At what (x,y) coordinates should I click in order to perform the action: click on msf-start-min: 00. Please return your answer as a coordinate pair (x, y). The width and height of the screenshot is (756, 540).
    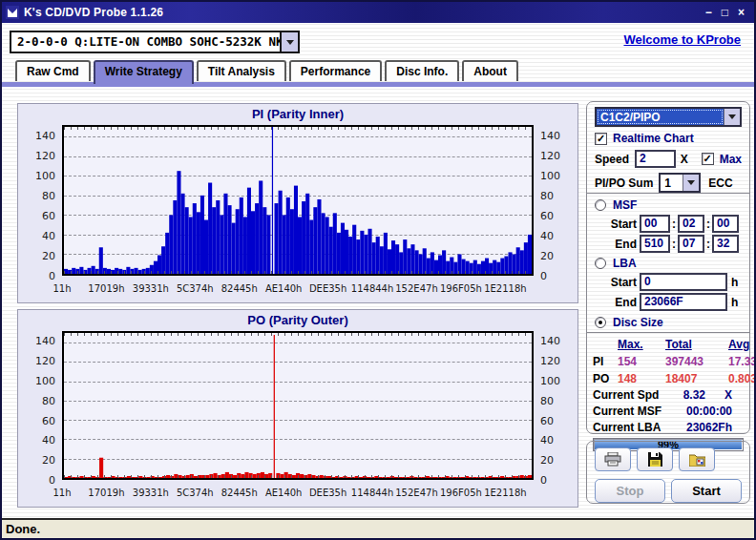
    Looking at the image, I should click on (655, 223).